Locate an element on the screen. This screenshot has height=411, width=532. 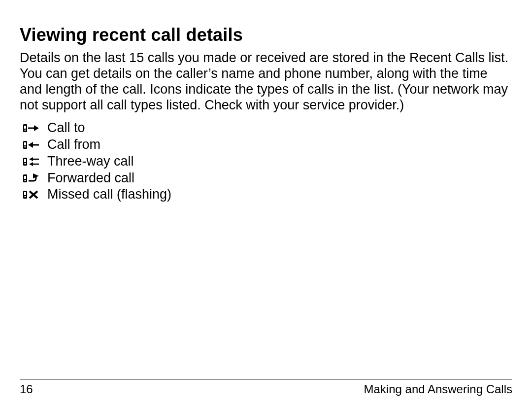
list-item: Forwarded call is located at coordinates (267, 178).